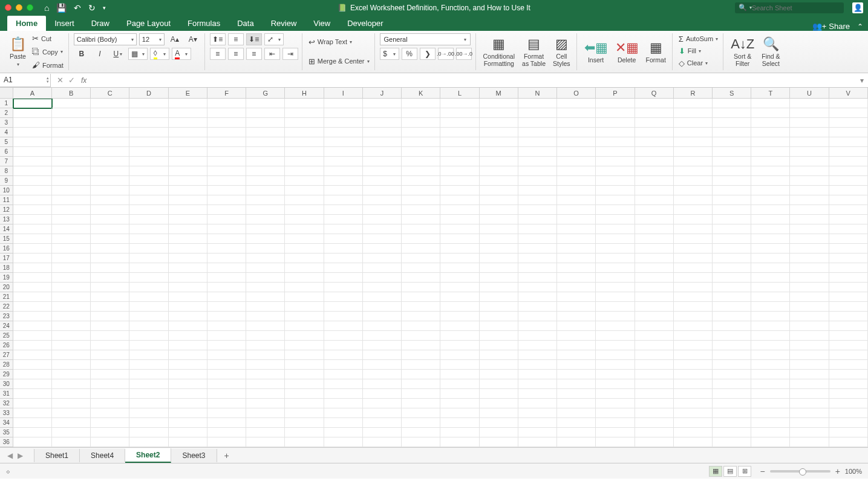 This screenshot has height=481, width=868. Describe the element at coordinates (92, 8) in the screenshot. I see `redo-icon: ↻` at that location.